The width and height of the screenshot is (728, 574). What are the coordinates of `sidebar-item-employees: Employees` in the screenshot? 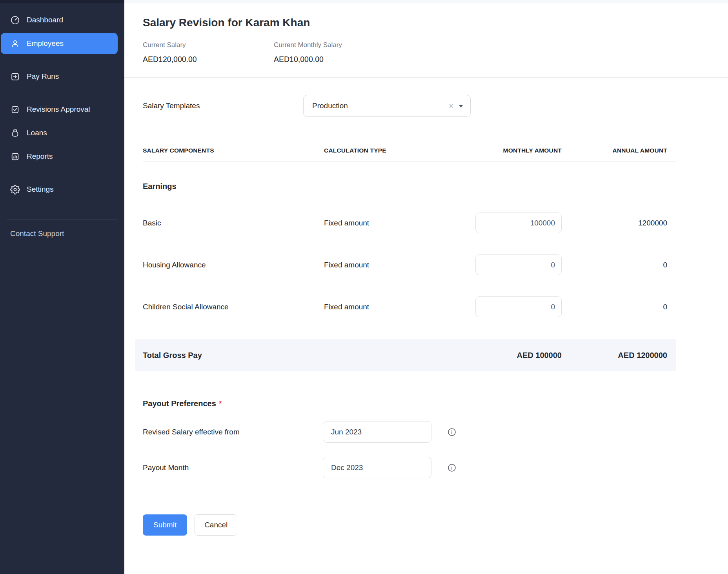 It's located at (59, 44).